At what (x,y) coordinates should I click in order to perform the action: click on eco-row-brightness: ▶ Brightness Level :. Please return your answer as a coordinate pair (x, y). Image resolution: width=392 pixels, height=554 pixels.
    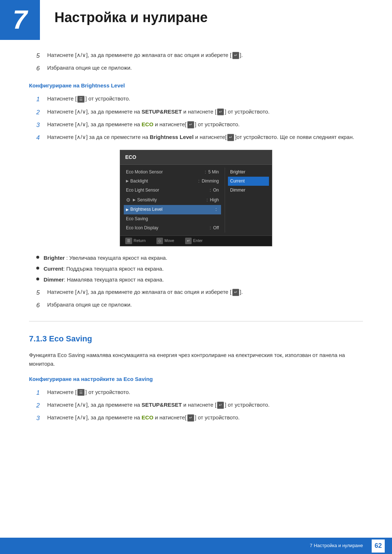
    Looking at the image, I should click on (172, 210).